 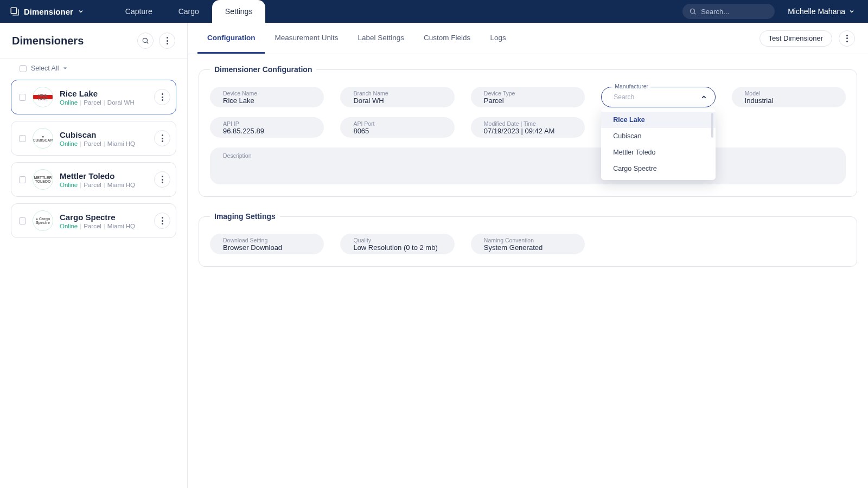 I want to click on field-manufacturer-input, so click(x=656, y=97).